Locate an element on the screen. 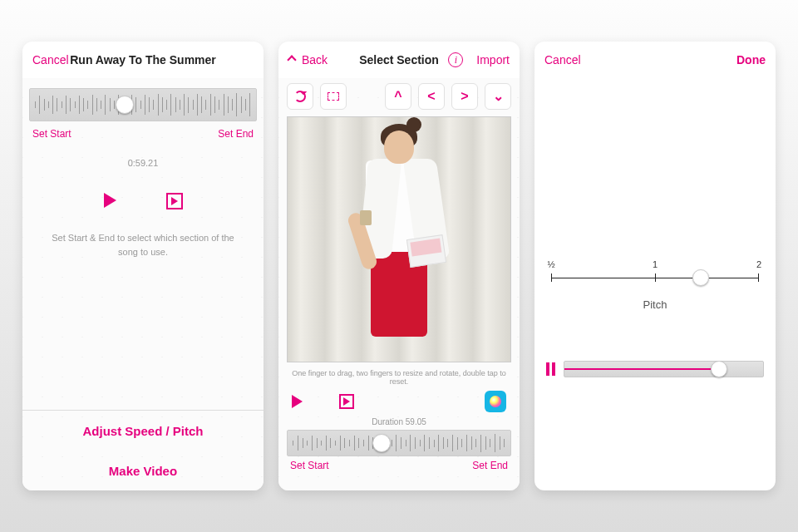 The image size is (798, 532). pitch-label: Pitch is located at coordinates (655, 304).